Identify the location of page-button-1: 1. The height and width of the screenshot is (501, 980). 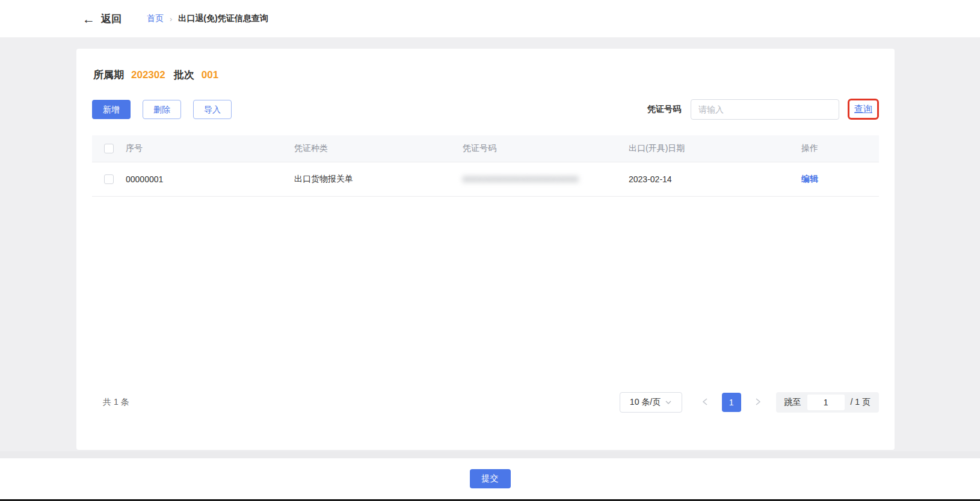
(732, 402).